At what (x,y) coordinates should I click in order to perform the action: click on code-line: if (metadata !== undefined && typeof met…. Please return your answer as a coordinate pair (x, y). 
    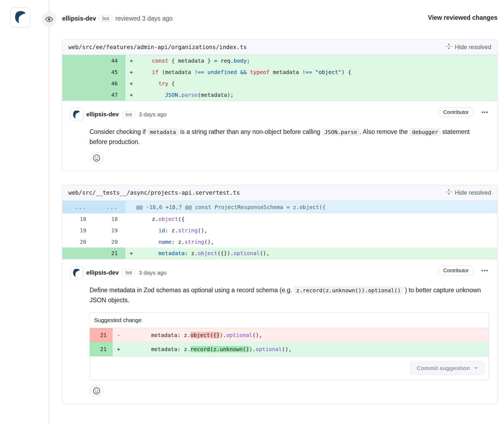
    Looking at the image, I should click on (318, 72).